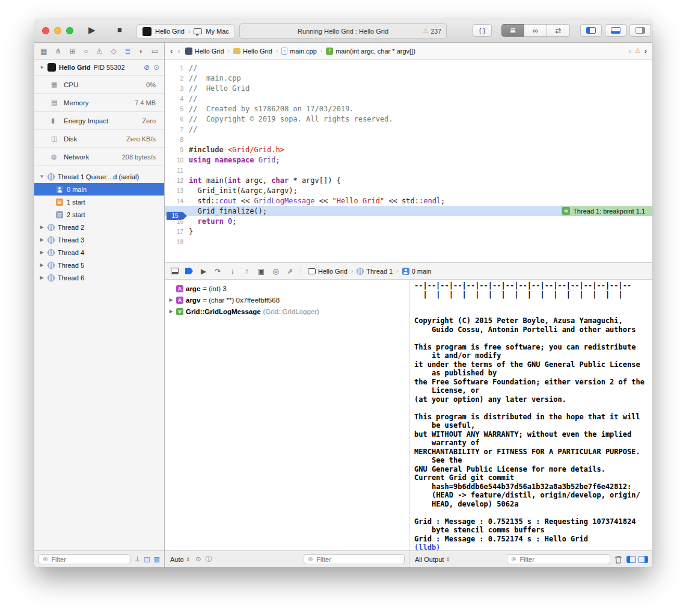 This screenshot has width=686, height=616. Describe the element at coordinates (646, 51) in the screenshot. I see `next-issue-button: ›` at that location.